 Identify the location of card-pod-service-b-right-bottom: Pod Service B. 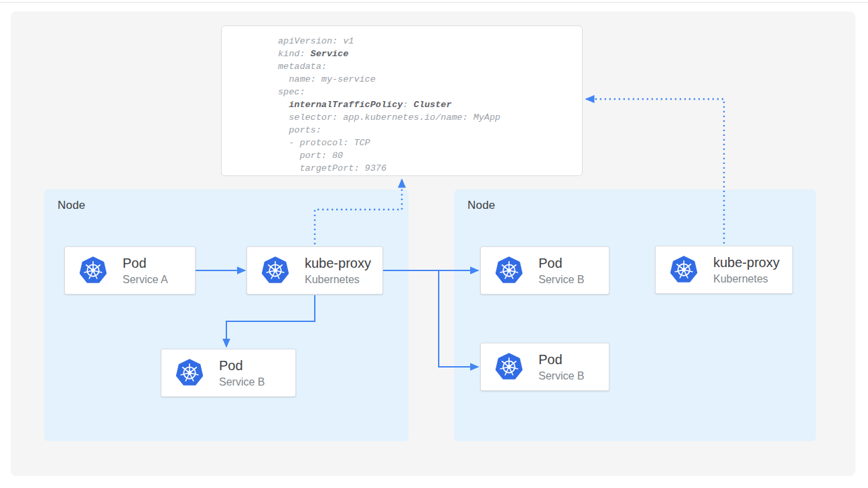
(545, 367).